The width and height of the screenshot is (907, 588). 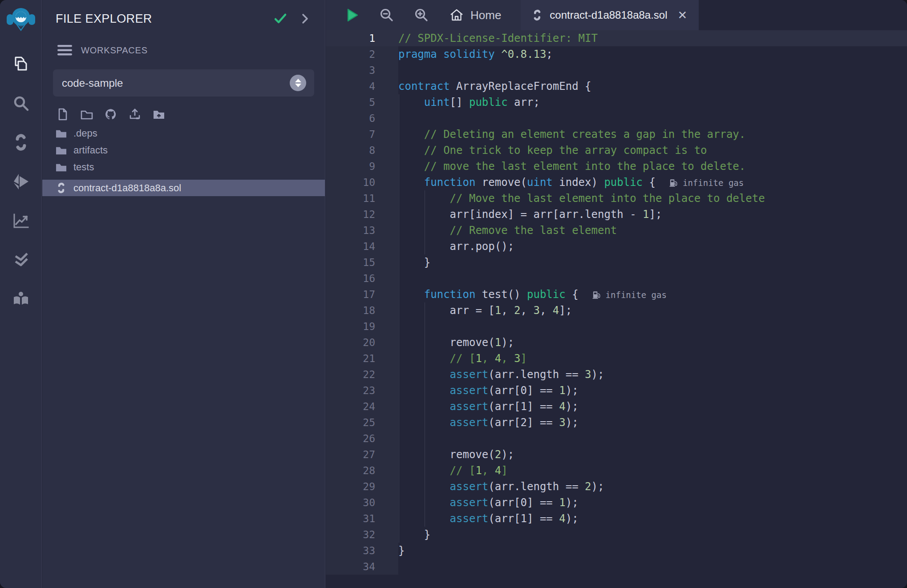 I want to click on code-line: 12 arr[index] = arr[arr.length - 1];, so click(x=616, y=214).